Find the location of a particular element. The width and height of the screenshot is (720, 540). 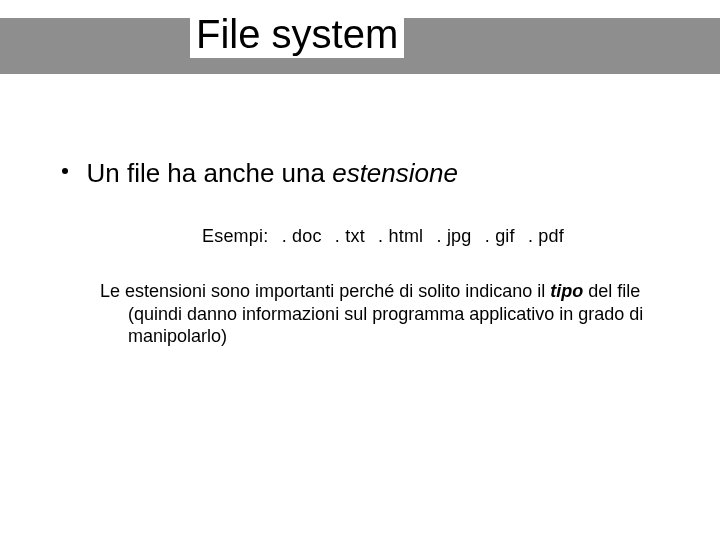

description-paragraph: Le estensioni sono importanti perché di … is located at coordinates (380, 314).